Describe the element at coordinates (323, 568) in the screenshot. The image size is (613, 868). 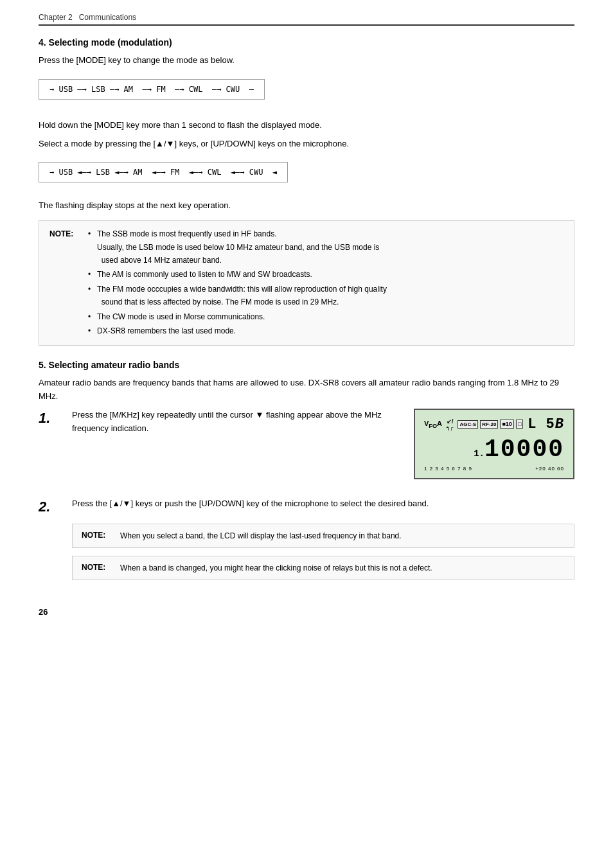
I see `step2-note2: NOTE: When a band is changed, you might …` at that location.